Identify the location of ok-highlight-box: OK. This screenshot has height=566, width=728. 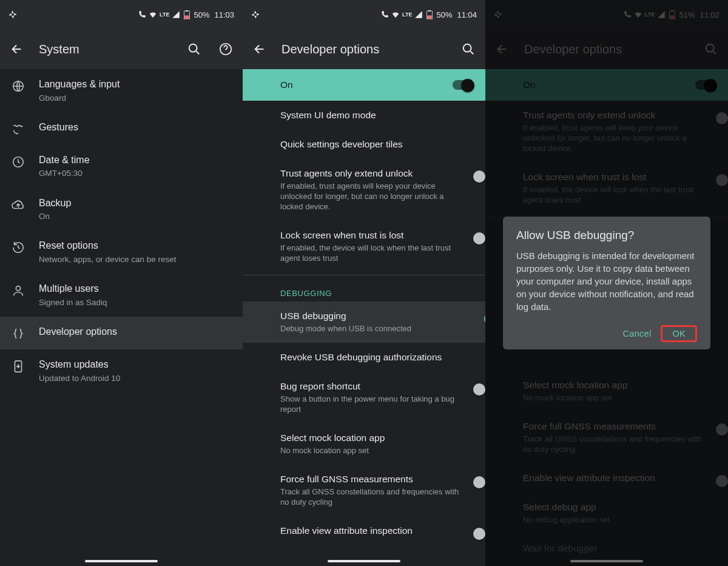
(679, 334).